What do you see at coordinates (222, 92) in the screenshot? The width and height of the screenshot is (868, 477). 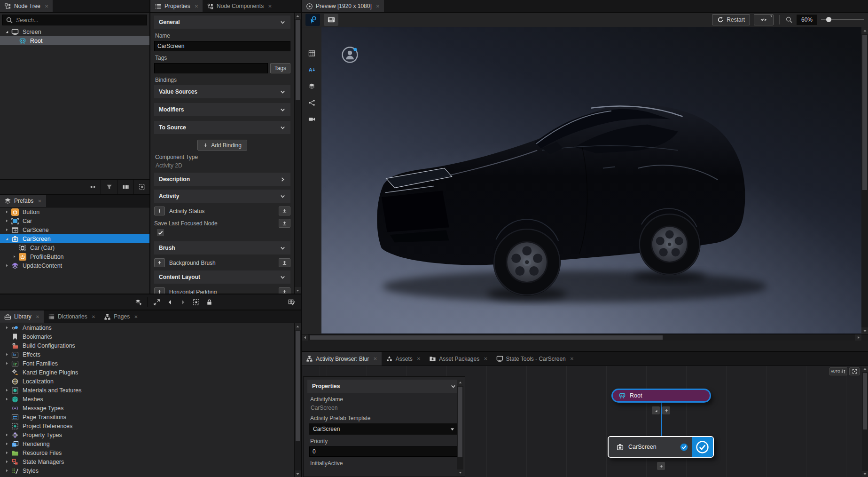 I see `binding-section-value-sources: Value Sources` at bounding box center [222, 92].